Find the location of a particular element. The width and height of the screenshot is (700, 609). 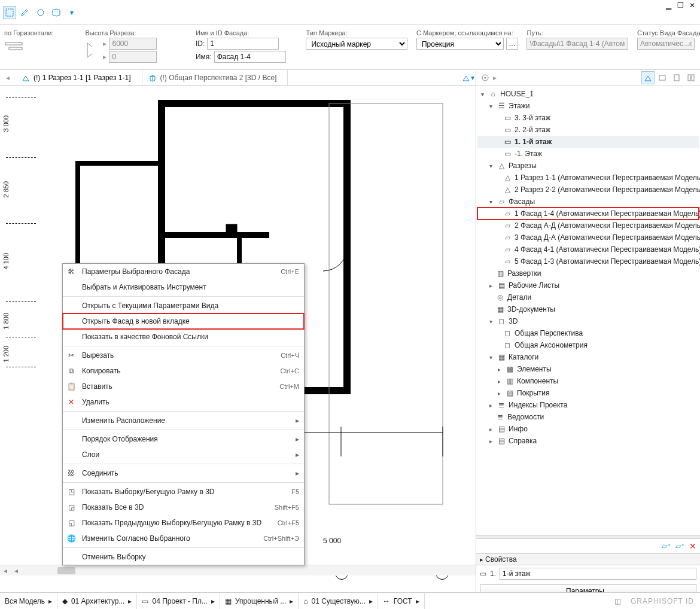

section-icon: △ is located at coordinates (507, 190).